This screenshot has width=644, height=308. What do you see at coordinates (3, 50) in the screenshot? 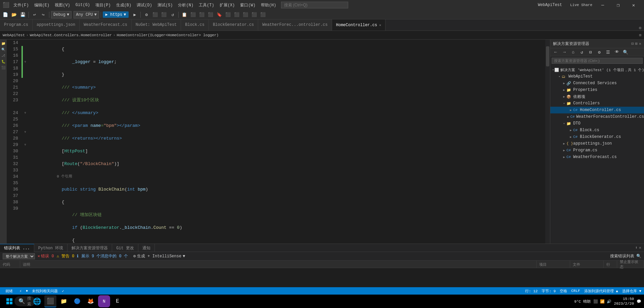
I see `activity-search: 🔍` at bounding box center [3, 50].